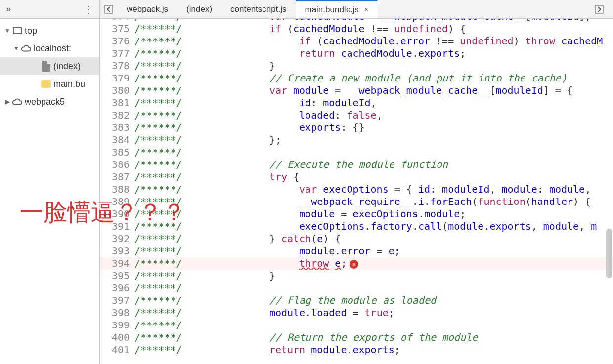  I want to click on line-number: 394, so click(117, 264).